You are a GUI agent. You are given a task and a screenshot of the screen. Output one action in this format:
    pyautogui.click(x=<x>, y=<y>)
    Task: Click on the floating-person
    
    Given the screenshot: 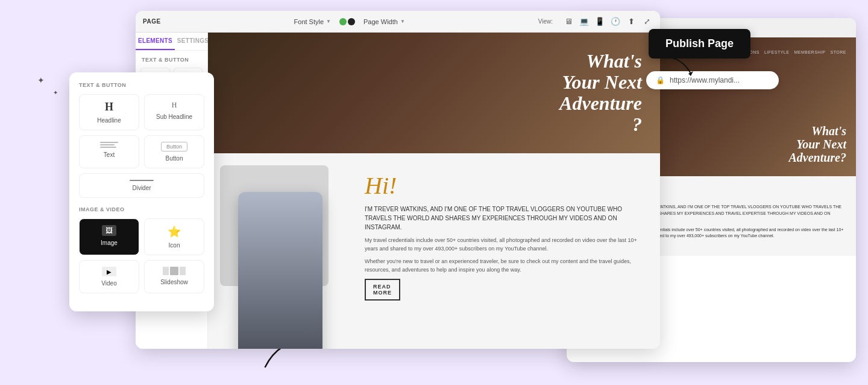 What is the action you would take?
    pyautogui.click(x=280, y=270)
    